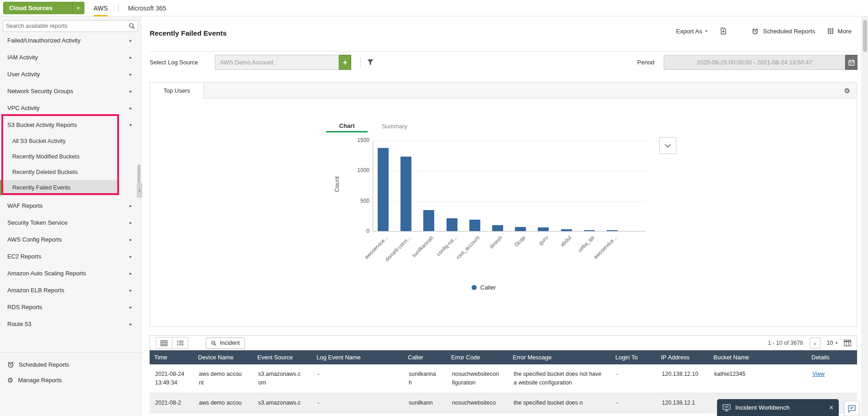 The height and width of the screenshot is (416, 868). What do you see at coordinates (172, 357) in the screenshot?
I see `column-header-time: Time` at bounding box center [172, 357].